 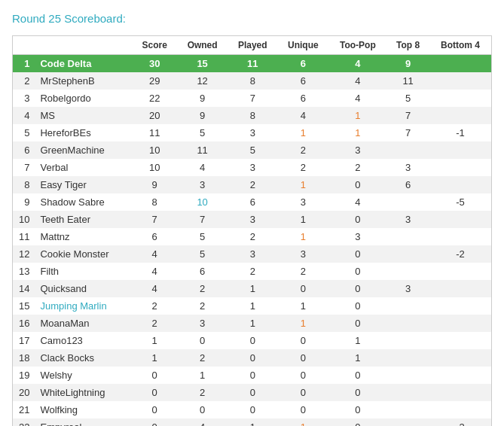 What do you see at coordinates (252, 409) in the screenshot?
I see `table-row: 21Wolfking00000` at bounding box center [252, 409].